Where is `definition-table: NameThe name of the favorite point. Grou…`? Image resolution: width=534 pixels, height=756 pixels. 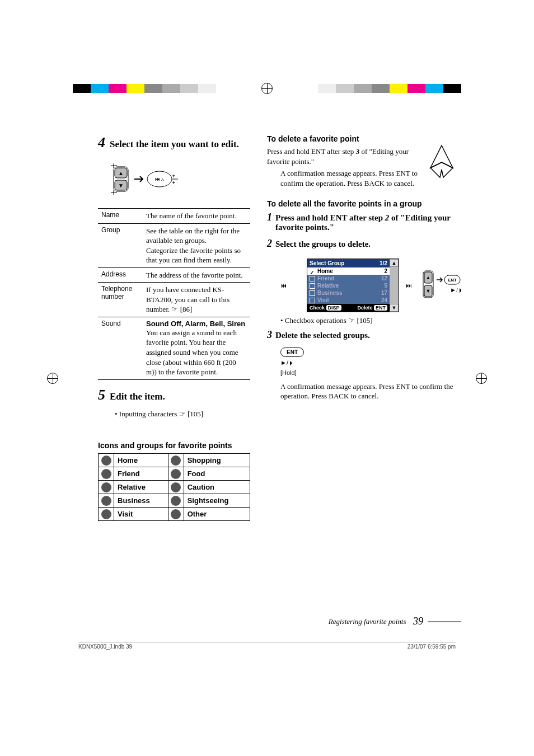 definition-table: NameThe name of the favorite point. Grou… is located at coordinates (174, 294).